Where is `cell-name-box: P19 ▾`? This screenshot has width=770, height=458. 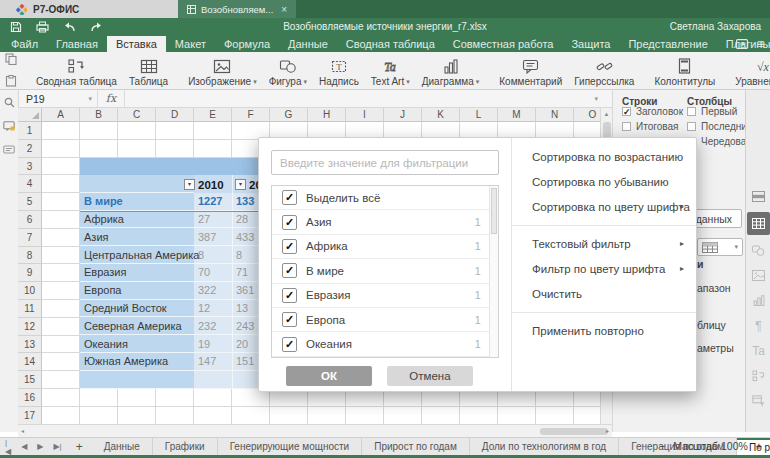 cell-name-box: P19 ▾ is located at coordinates (58, 98).